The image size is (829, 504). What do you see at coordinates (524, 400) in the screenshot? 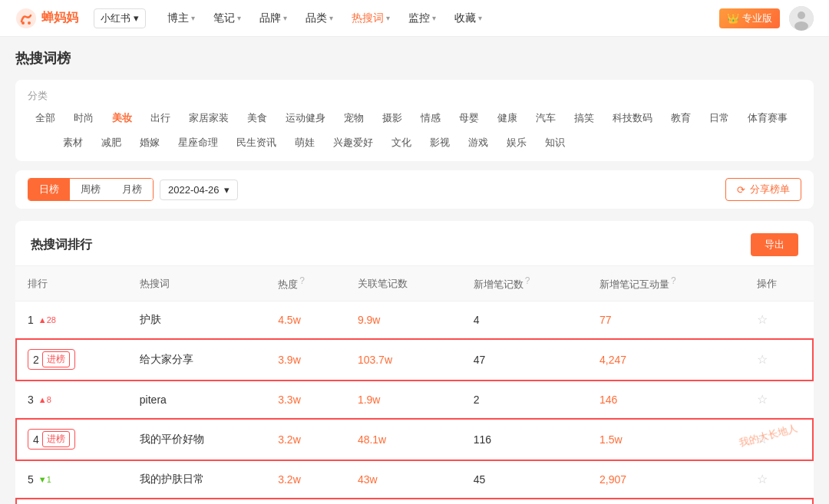
I see `new-notes-cell: 2` at bounding box center [524, 400].